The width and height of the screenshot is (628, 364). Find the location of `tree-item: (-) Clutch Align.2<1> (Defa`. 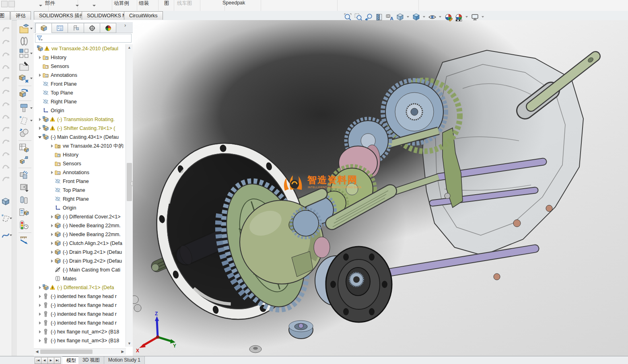

tree-item: (-) Clutch Align.2<1> (Defa is located at coordinates (80, 243).